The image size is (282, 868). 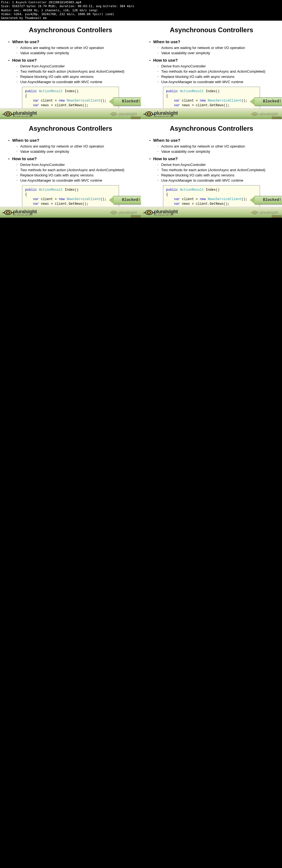 What do you see at coordinates (141, 10) in the screenshot?
I see `file-metadata-header: File: 1 Asynch Controller 20110816145903…` at bounding box center [141, 10].